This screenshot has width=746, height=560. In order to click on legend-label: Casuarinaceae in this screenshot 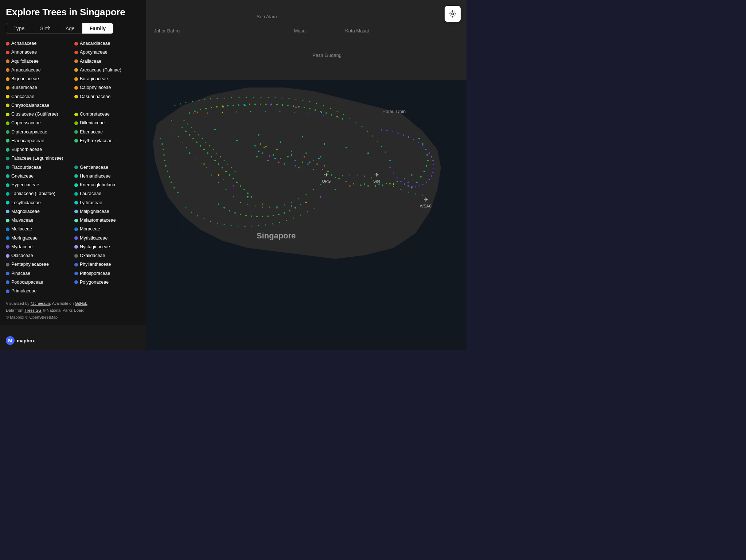, I will do `click(95, 97)`.